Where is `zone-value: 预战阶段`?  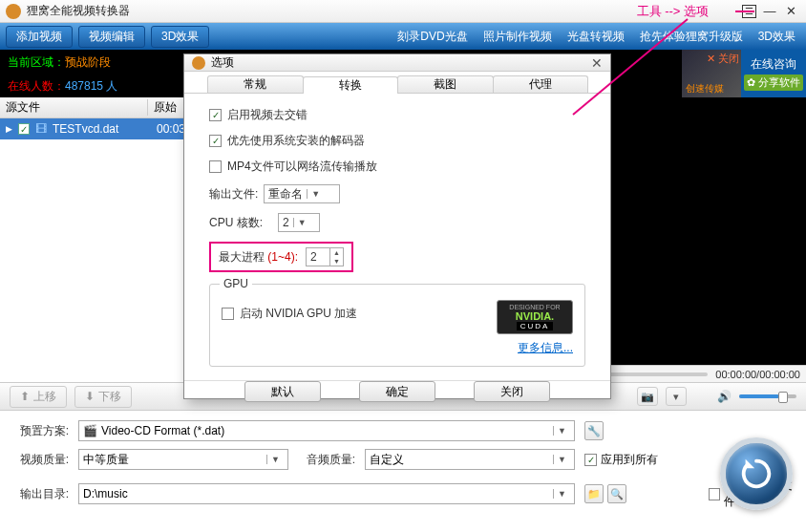
zone-value: 预战阶段 is located at coordinates (88, 62).